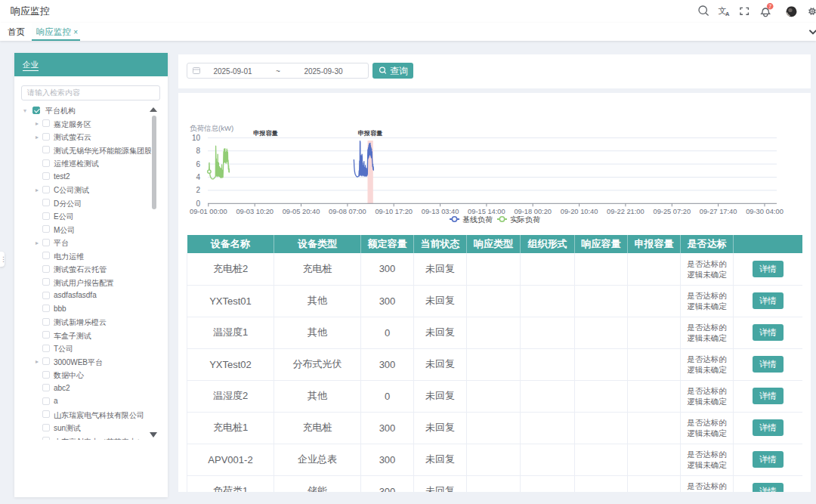  What do you see at coordinates (301, 212) in the screenshot?
I see `svg-text: 09-05 20:40` at bounding box center [301, 212].